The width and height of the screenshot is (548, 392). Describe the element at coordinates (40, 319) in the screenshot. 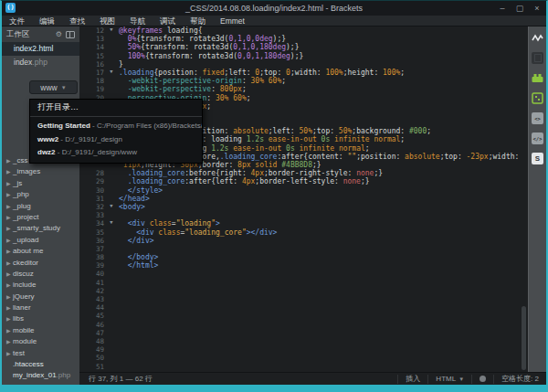

I see `tree-folder-item: ▶libs` at that location.